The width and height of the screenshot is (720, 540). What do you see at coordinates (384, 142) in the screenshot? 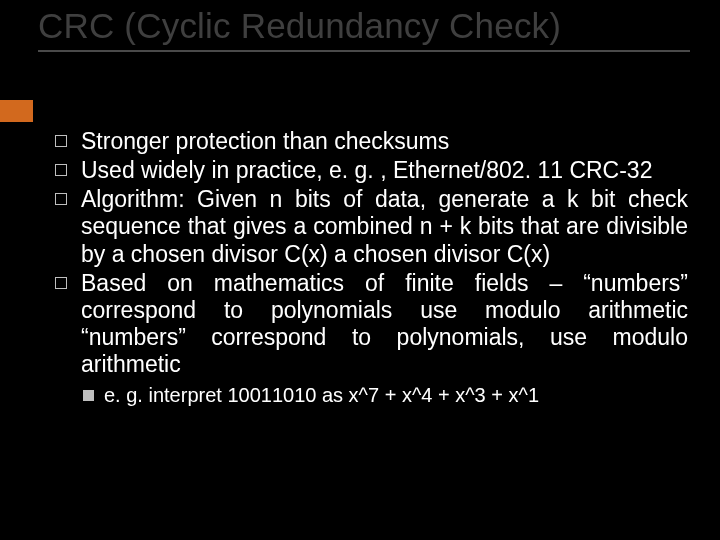
I see `bullet-text: Stronger protection than checksums` at bounding box center [384, 142].